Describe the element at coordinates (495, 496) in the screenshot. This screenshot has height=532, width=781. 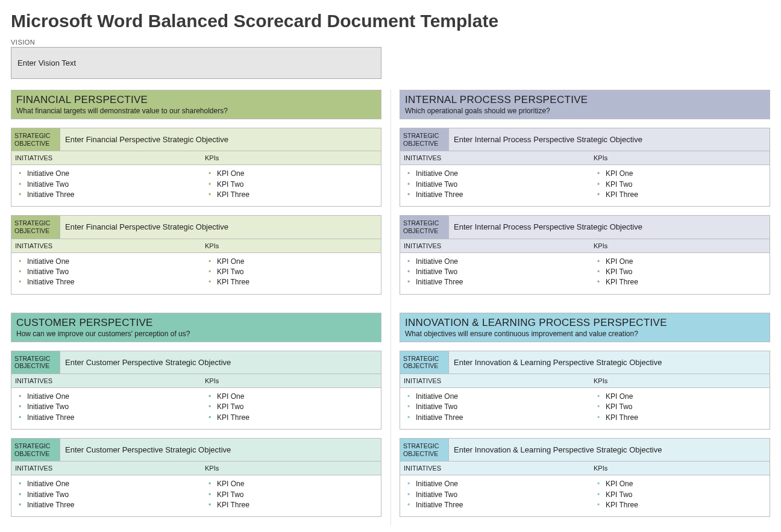
I see `innovation-objective-2-initiatives: Initiative One Initiative Two Initiative…` at that location.